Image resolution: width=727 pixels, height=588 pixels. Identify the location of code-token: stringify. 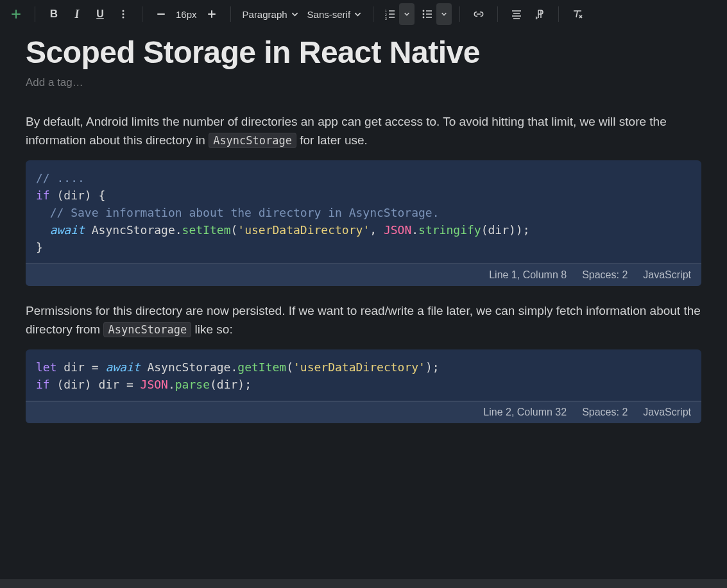
(450, 230).